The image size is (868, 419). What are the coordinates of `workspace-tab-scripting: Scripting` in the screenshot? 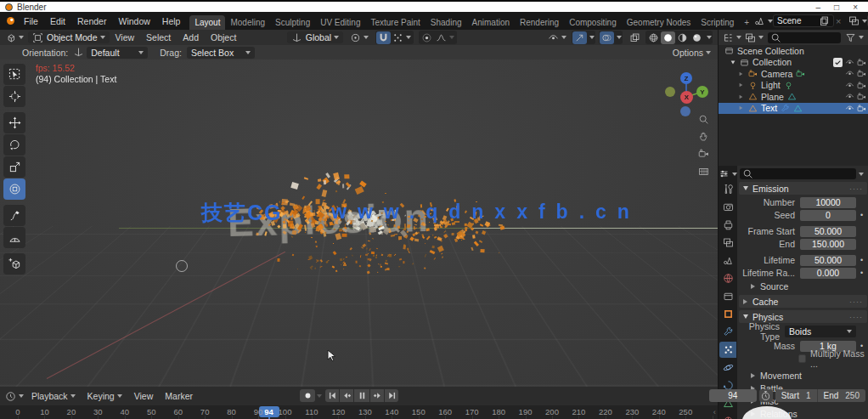 It's located at (717, 22).